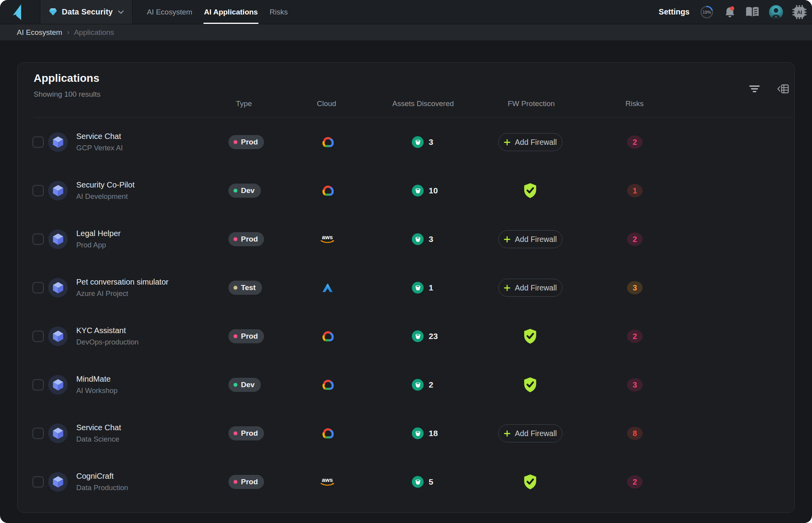 This screenshot has width=812, height=523. I want to click on breadcrumb: AI Ecosystem › Applications, so click(406, 32).